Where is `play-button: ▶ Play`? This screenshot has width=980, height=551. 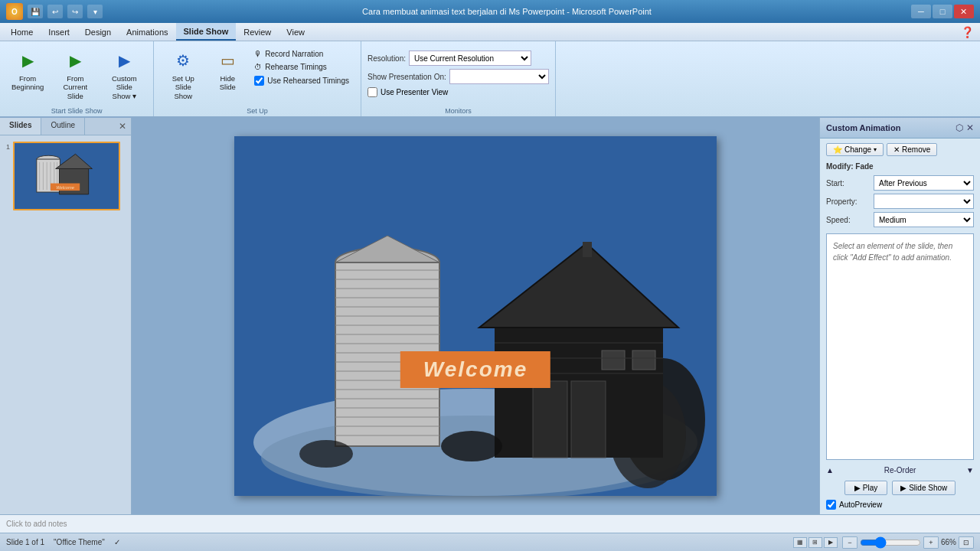 play-button: ▶ Play is located at coordinates (866, 488).